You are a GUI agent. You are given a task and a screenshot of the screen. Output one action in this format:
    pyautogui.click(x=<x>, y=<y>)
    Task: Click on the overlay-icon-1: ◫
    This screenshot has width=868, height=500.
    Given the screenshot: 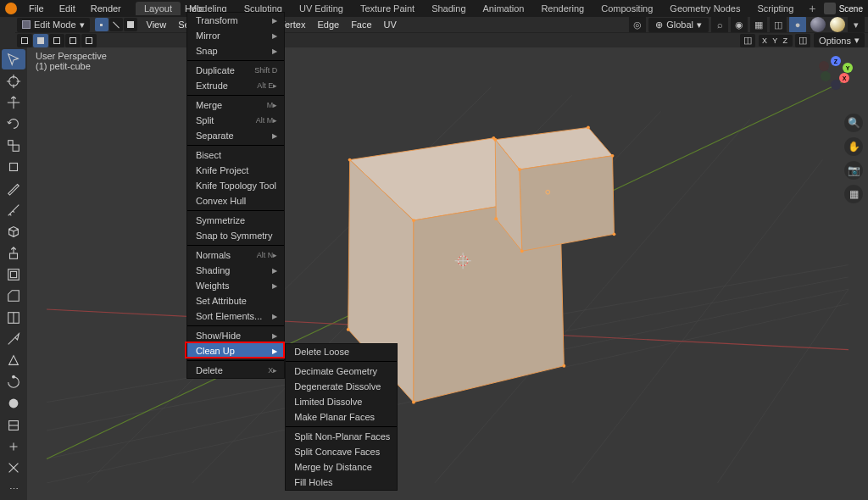 What is the action you would take?
    pyautogui.click(x=748, y=41)
    